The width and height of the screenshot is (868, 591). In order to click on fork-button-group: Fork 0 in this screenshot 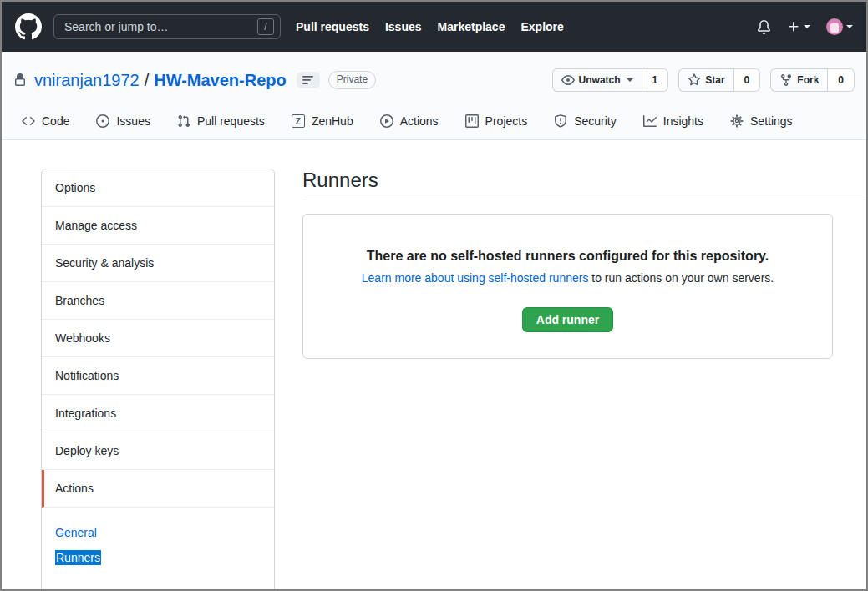, I will do `click(812, 80)`.